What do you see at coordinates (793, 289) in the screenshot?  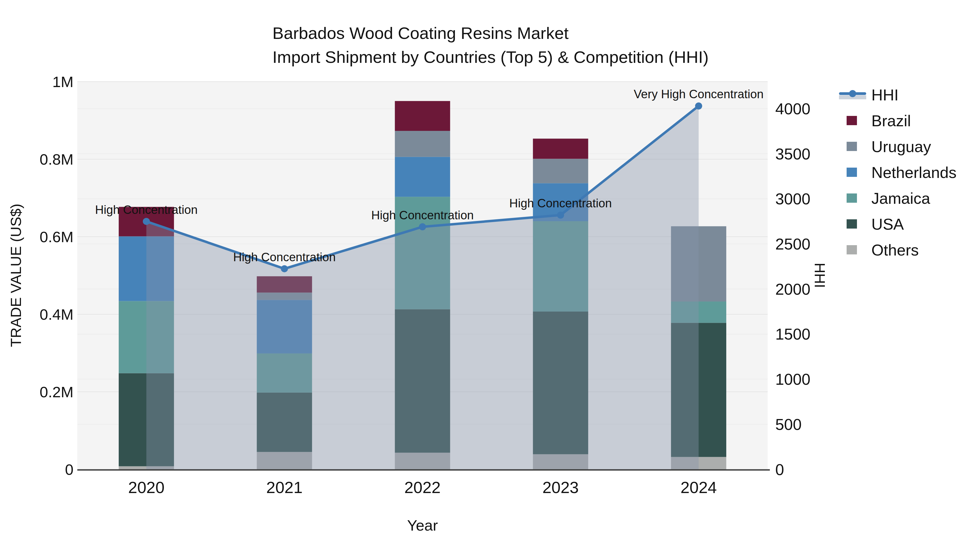 I see `y-right-tick-2000: 2000` at bounding box center [793, 289].